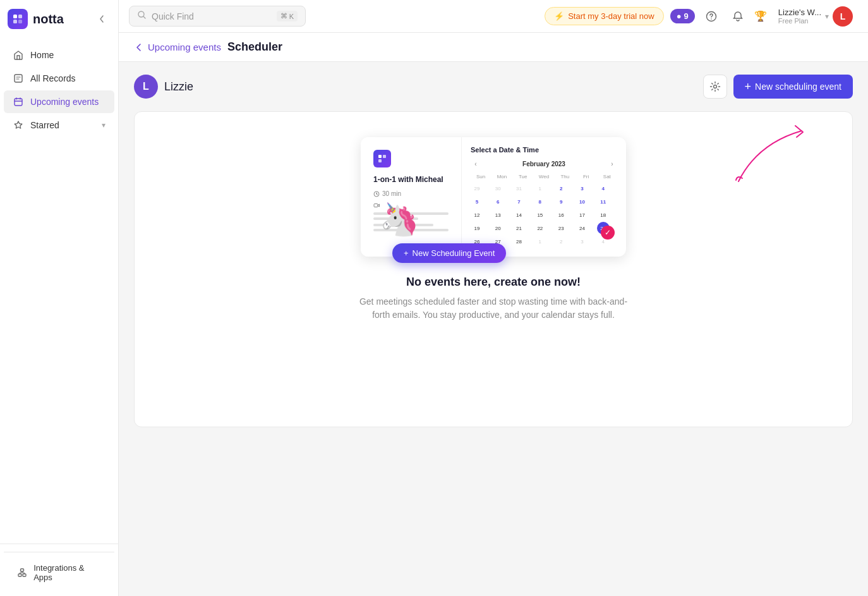  Describe the element at coordinates (519, 241) in the screenshot. I see `cal-cell: 28` at that location.